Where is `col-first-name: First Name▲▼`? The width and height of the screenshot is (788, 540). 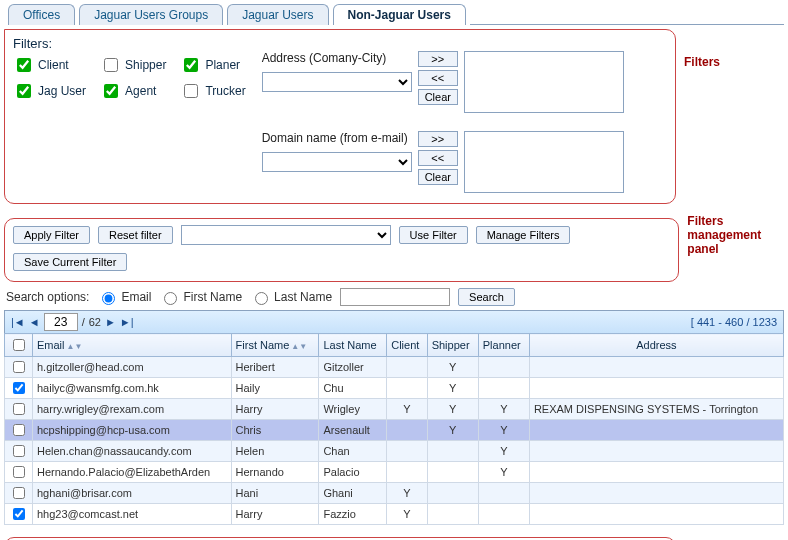
col-first-name: First Name▲▼ is located at coordinates (275, 346).